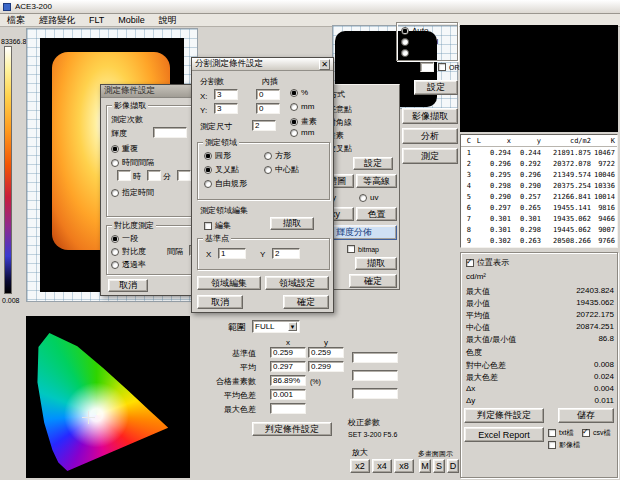 This screenshot has width=620, height=480. Describe the element at coordinates (306, 302) in the screenshot. I see `split-ok-button: 確定` at that location.